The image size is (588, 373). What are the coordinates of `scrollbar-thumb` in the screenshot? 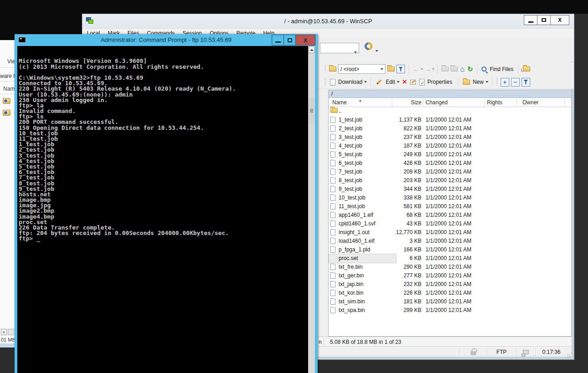 It's located at (311, 111).